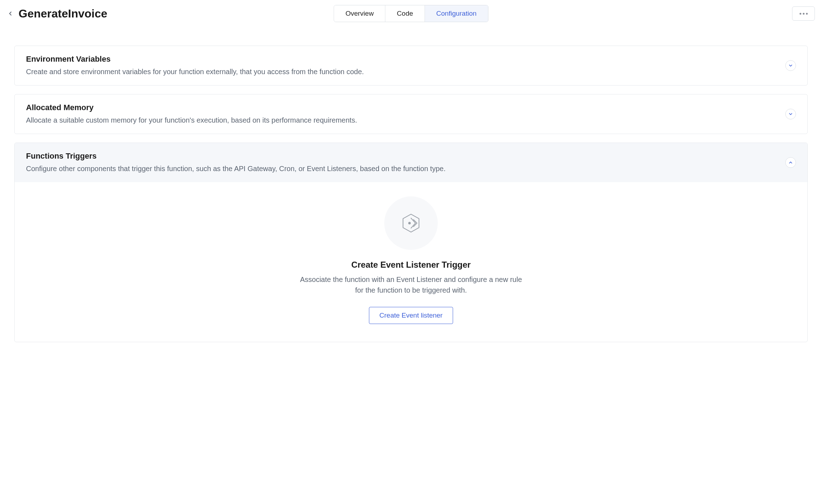  What do you see at coordinates (411, 315) in the screenshot?
I see `create-event-listener-button: Create Event listener` at bounding box center [411, 315].